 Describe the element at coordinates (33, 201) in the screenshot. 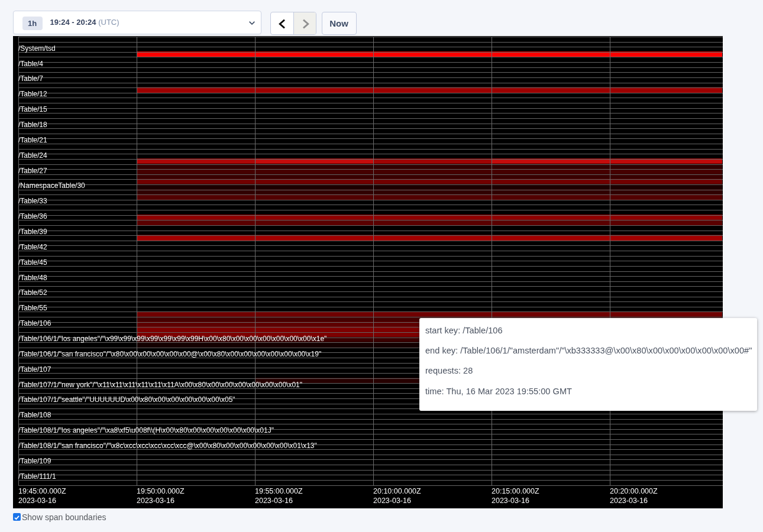

I see `svg-text: /Table/33` at that location.